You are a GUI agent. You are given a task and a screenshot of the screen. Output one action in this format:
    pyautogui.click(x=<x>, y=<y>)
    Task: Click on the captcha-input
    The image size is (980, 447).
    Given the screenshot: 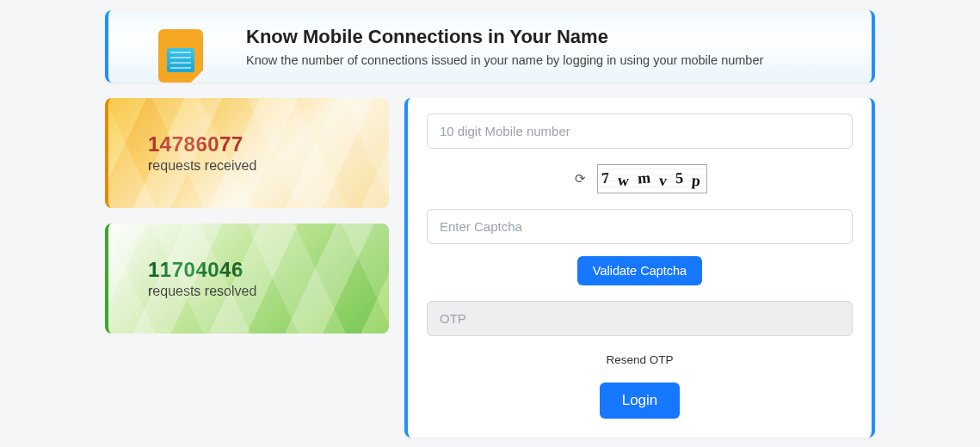 What is the action you would take?
    pyautogui.click(x=640, y=227)
    